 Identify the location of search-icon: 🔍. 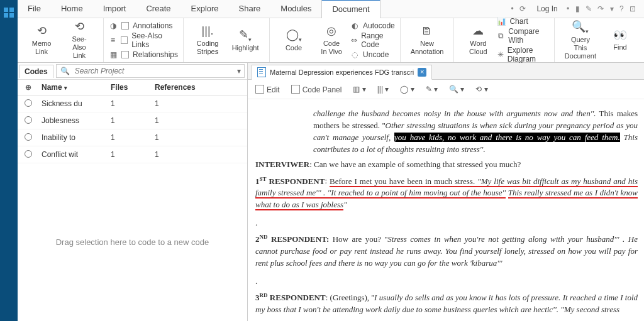
(65, 71).